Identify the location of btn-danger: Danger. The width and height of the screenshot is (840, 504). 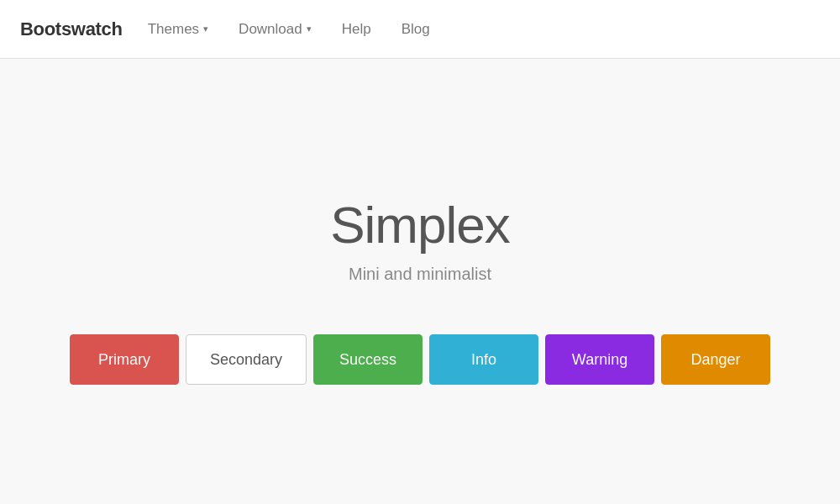
(716, 360).